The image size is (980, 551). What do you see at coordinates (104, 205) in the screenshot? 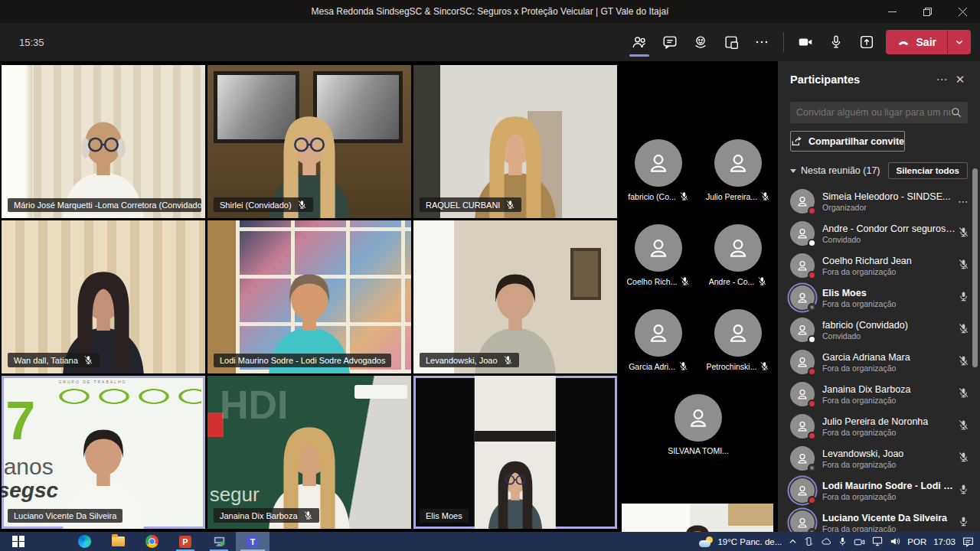
I see `tile-name-label: Mário José Marquetti -Loma Corretora (Co…` at bounding box center [104, 205].